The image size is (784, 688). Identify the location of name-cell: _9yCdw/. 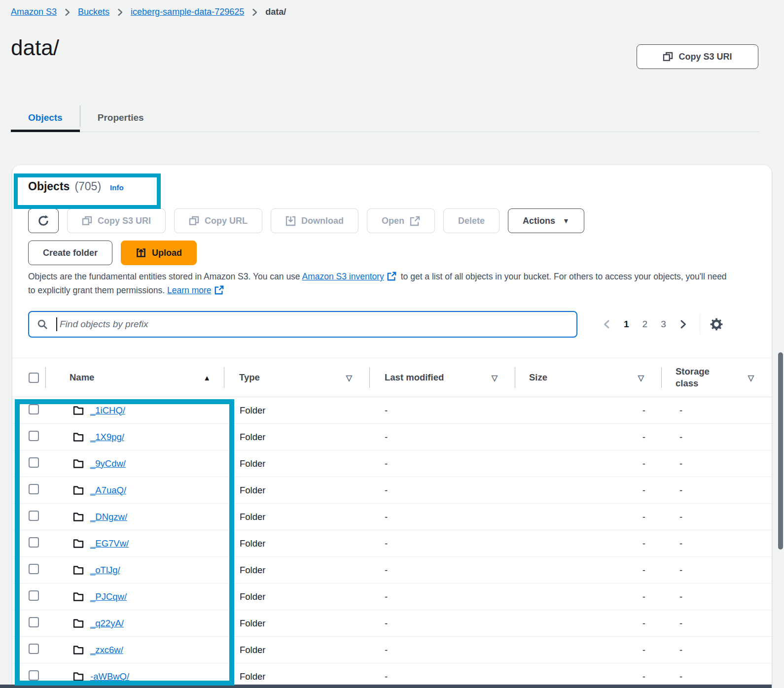
(135, 464).